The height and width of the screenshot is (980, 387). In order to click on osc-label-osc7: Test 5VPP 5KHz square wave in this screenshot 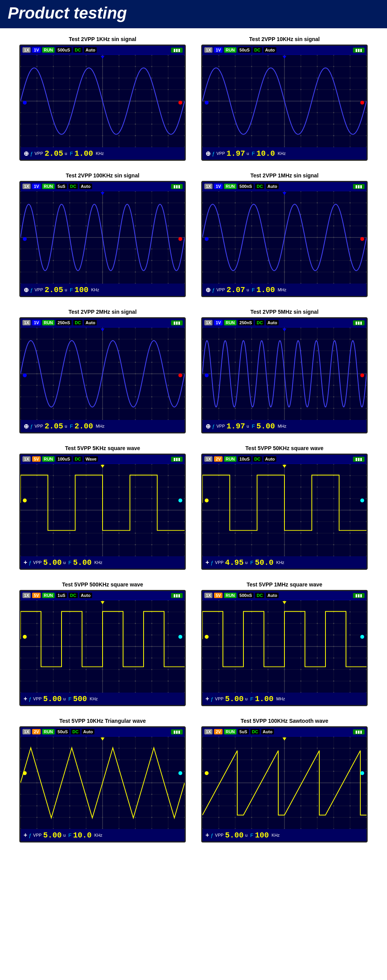, I will do `click(103, 448)`.